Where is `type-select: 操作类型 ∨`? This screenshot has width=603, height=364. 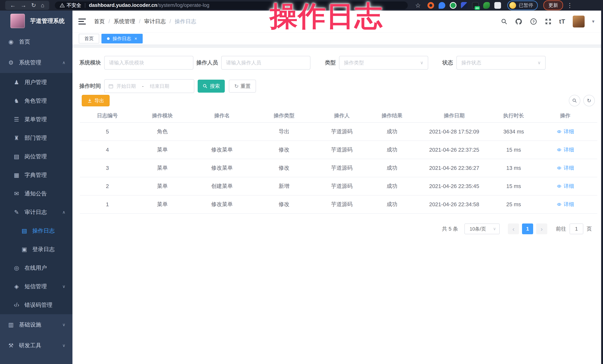 type-select: 操作类型 ∨ is located at coordinates (384, 63).